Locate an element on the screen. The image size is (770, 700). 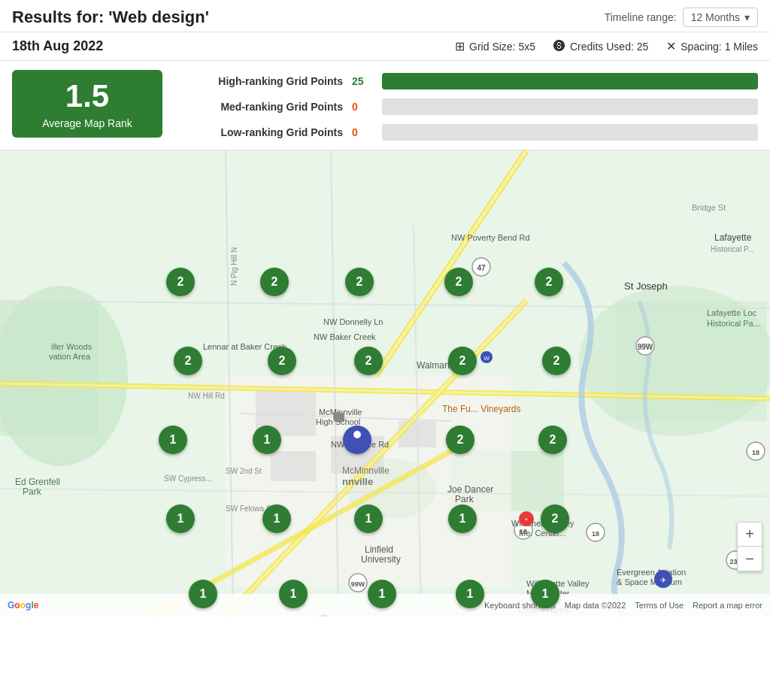
grid-icon: ⊞ is located at coordinates (460, 47).